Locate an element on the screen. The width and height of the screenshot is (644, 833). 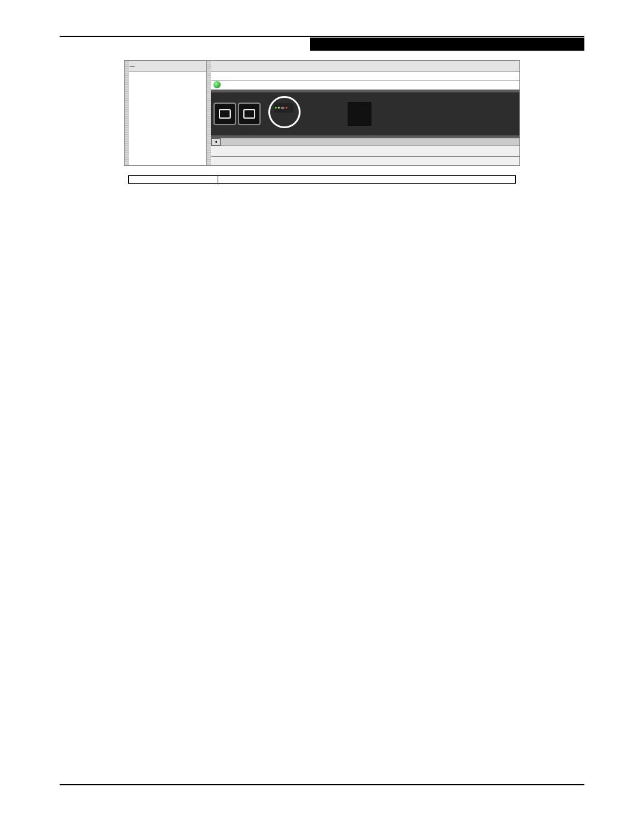
status-dot-icon is located at coordinates (217, 85).